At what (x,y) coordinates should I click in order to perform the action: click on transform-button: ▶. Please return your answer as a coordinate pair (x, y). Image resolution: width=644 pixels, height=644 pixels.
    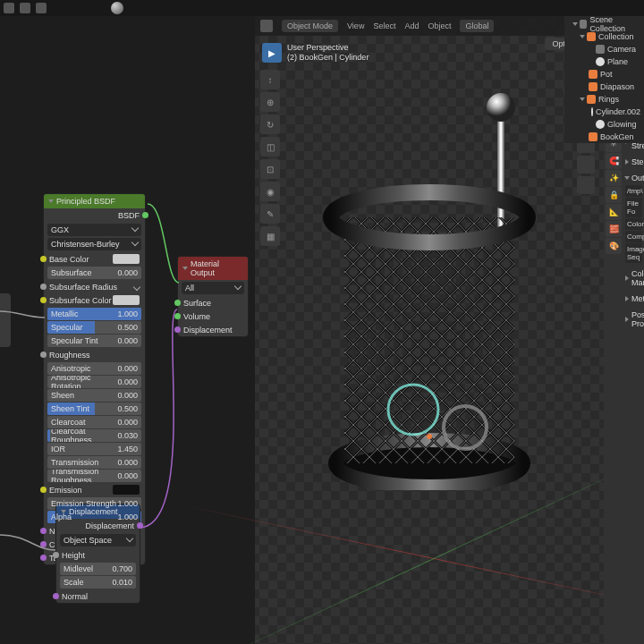
    Looking at the image, I should click on (272, 53).